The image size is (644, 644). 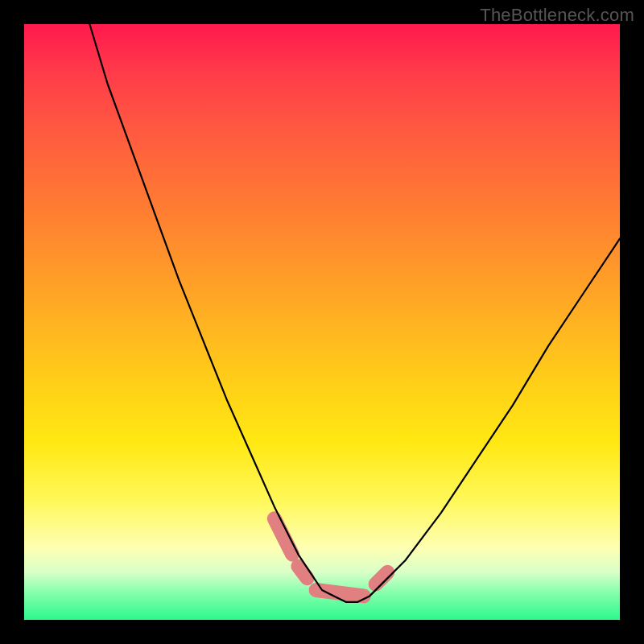 What do you see at coordinates (332, 557) in the screenshot?
I see `highlight-worm` at bounding box center [332, 557].